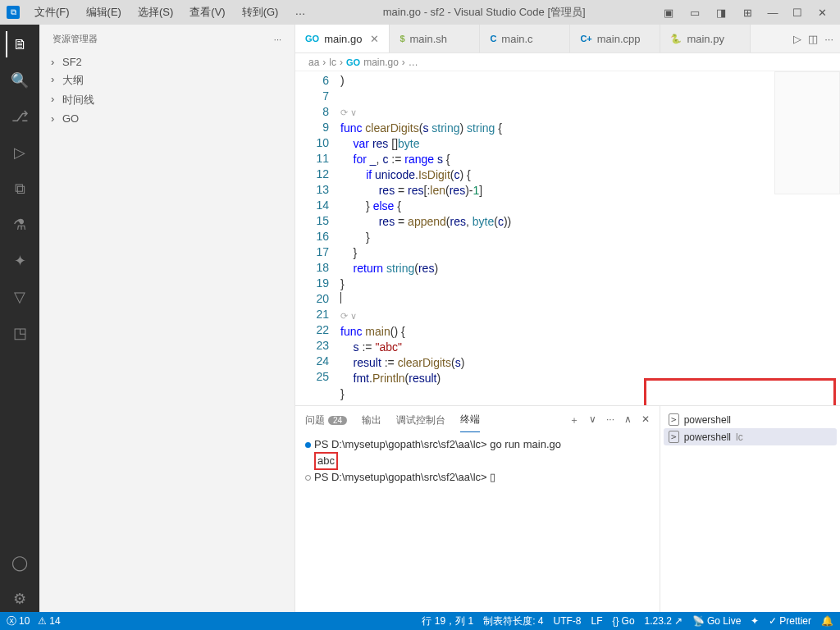 The image size is (840, 630). What do you see at coordinates (827, 621) in the screenshot?
I see `notifications-icon: 🔔` at bounding box center [827, 621].